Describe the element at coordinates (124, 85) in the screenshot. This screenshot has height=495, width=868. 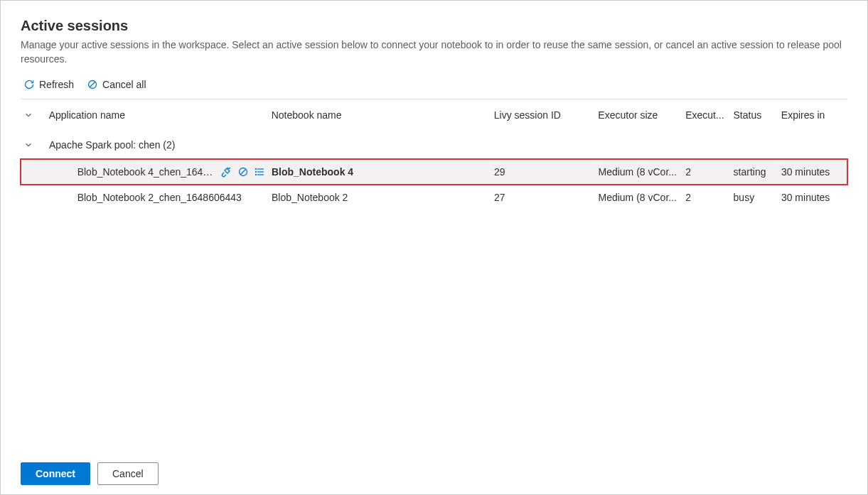
I see `cancel-all-label: Cancel all` at that location.